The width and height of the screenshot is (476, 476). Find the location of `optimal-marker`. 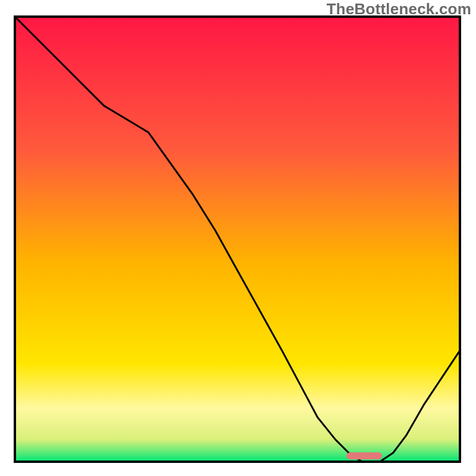

optimal-marker is located at coordinates (364, 456).